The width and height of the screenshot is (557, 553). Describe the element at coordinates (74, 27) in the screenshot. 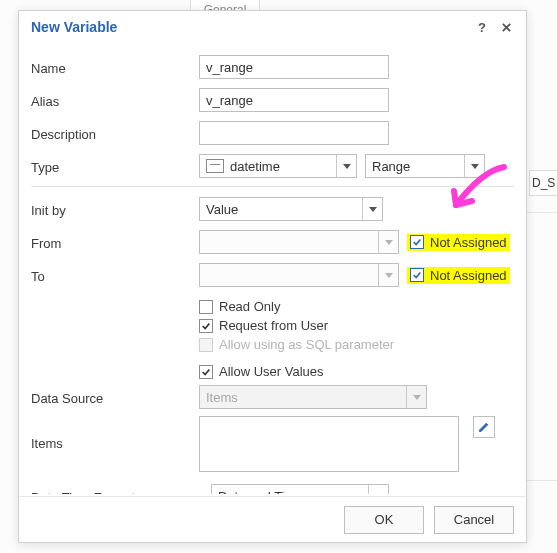

I see `dialog-title: New Variable` at that location.